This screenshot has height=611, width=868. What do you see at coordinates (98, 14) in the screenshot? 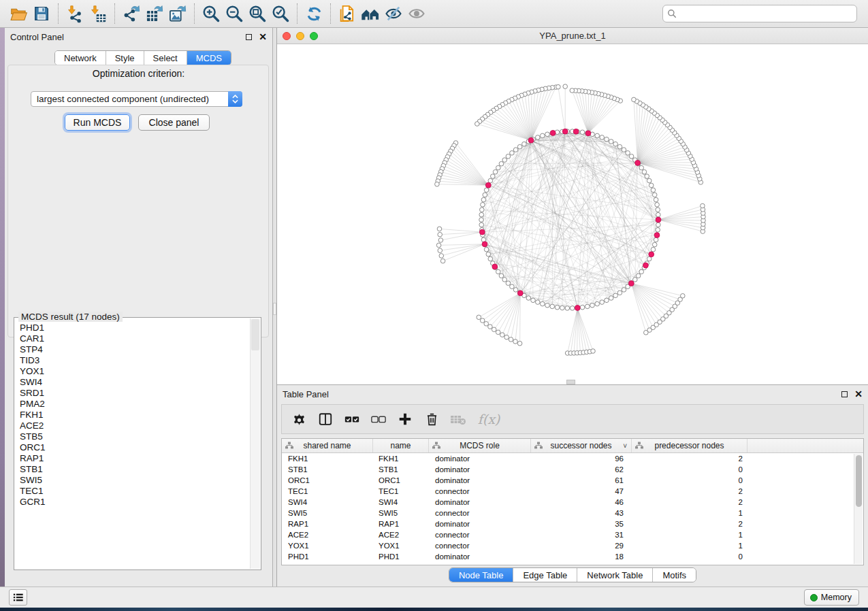
I see `import-table-button` at bounding box center [98, 14].